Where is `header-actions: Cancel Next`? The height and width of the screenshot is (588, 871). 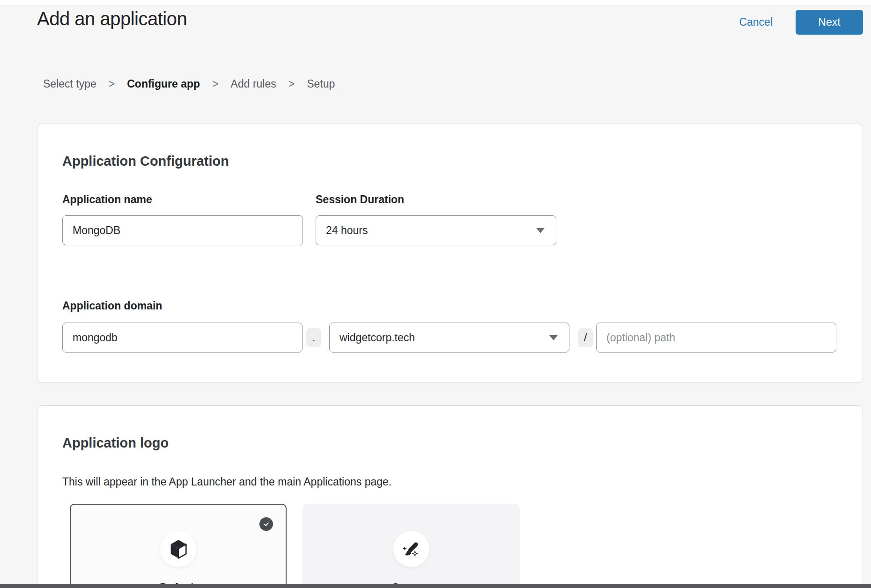
header-actions: Cancel Next is located at coordinates (801, 22).